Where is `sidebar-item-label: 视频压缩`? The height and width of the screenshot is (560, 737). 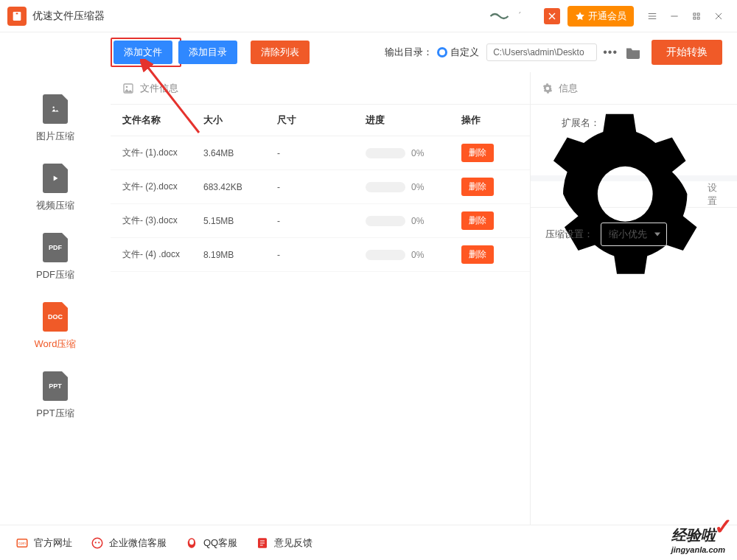 sidebar-item-label: 视频压缩 is located at coordinates (55, 206).